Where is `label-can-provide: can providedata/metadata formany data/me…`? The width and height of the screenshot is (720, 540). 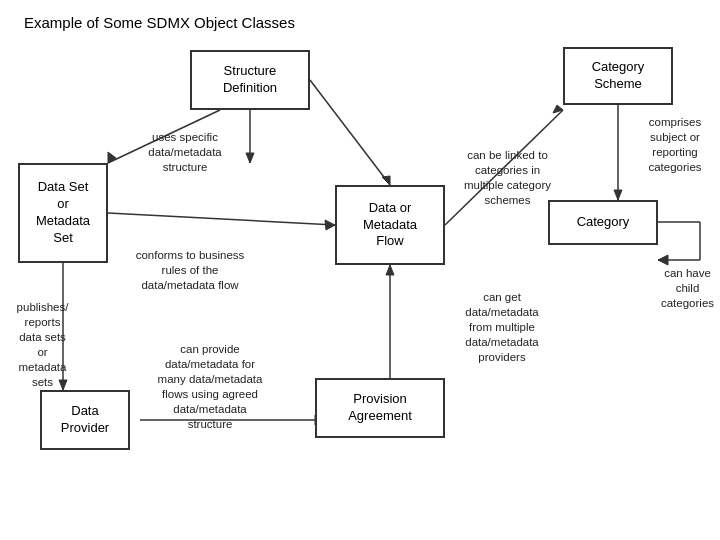
label-can-provide: can providedata/metadata formany data/me… is located at coordinates (210, 387).